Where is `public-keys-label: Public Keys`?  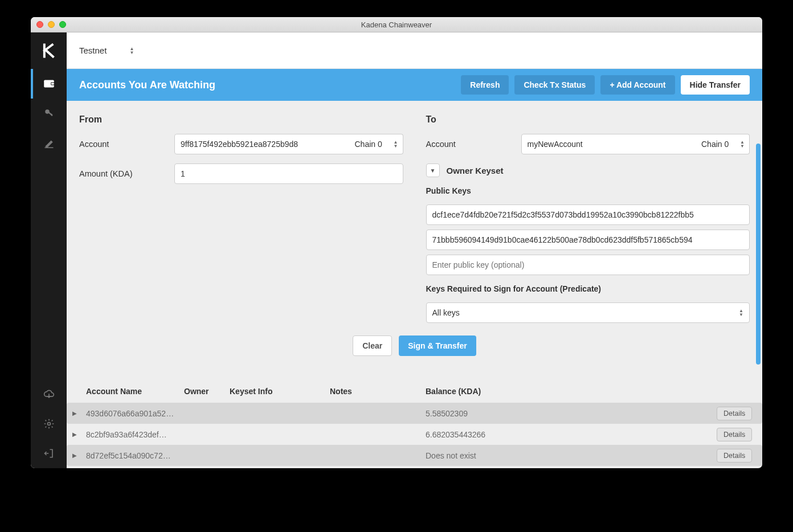
public-keys-label: Public Keys is located at coordinates (588, 191).